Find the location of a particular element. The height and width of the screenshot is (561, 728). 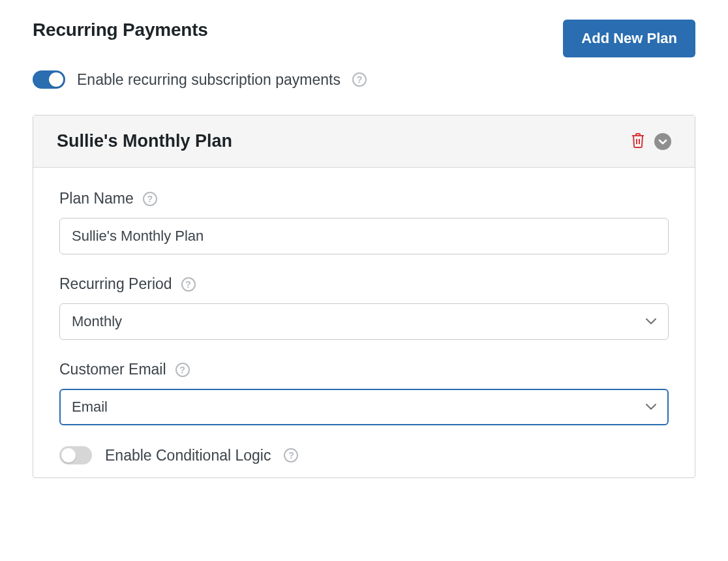

recurring-period-label: Recurring Period is located at coordinates (116, 284).